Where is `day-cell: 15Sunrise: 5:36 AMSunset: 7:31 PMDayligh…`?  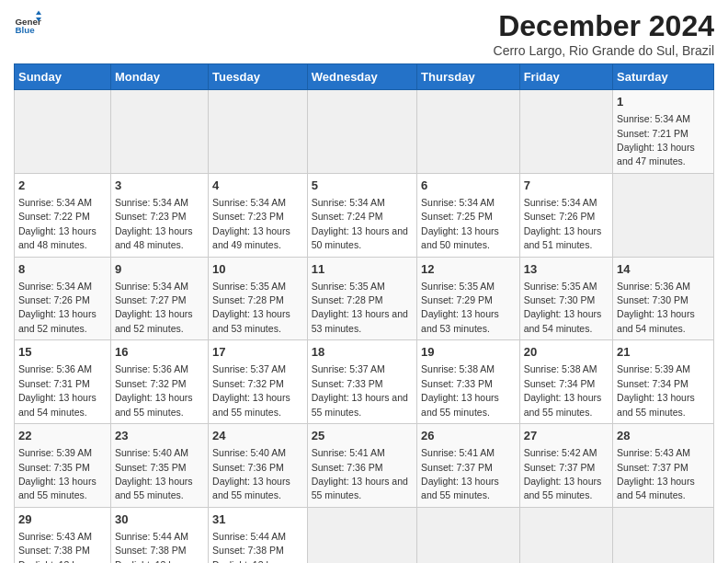 day-cell: 15Sunrise: 5:36 AMSunset: 7:31 PMDayligh… is located at coordinates (63, 383).